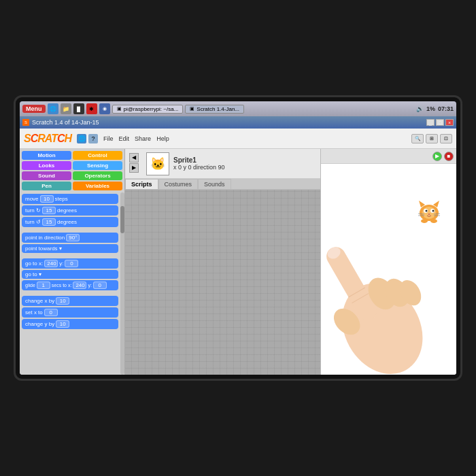  Describe the element at coordinates (105, 109) in the screenshot. I see `app-icon: ◉` at that location.